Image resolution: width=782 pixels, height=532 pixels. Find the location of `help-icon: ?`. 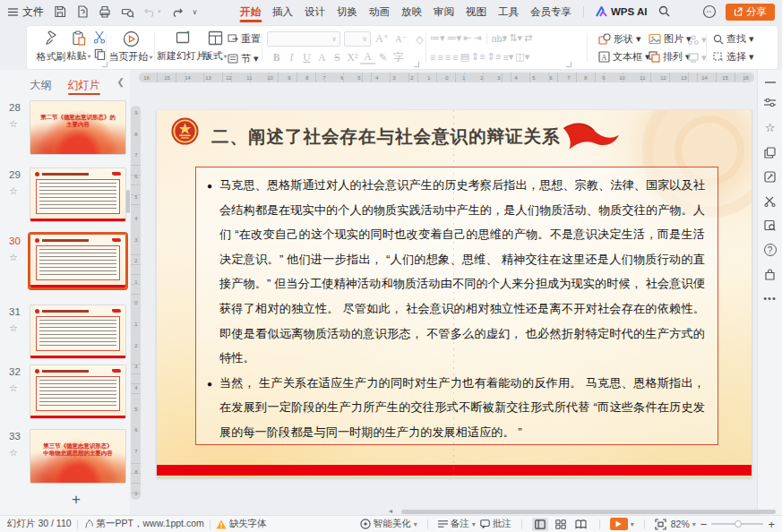

help-icon: ? is located at coordinates (770, 250).